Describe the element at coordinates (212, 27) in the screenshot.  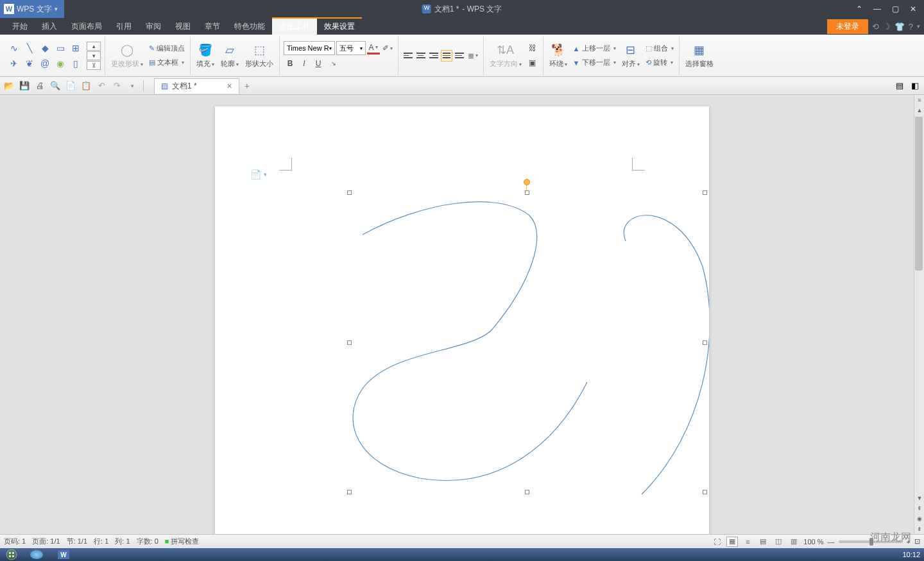
I see `tab-chapter: 章节` at that location.